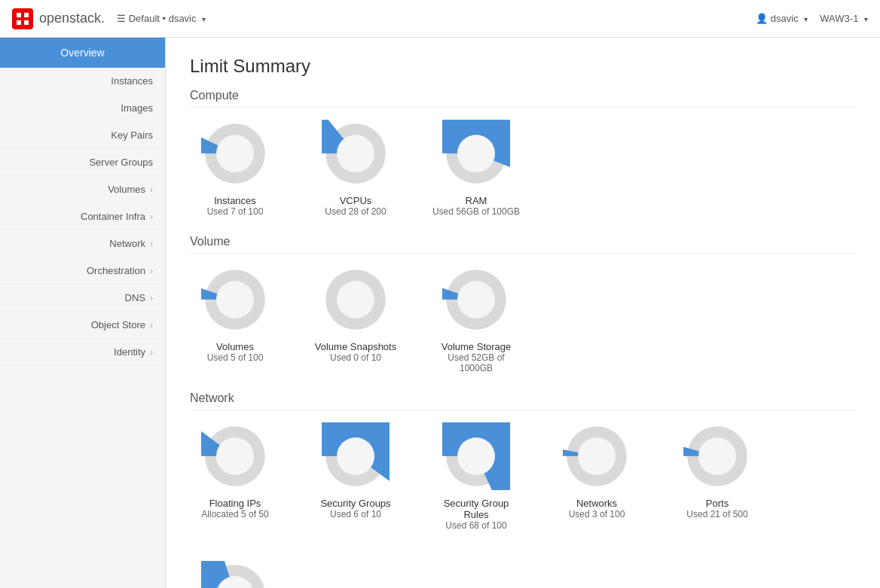  Describe the element at coordinates (844, 18) in the screenshot. I see `navbar-region: WAW3-1 ▾` at that location.